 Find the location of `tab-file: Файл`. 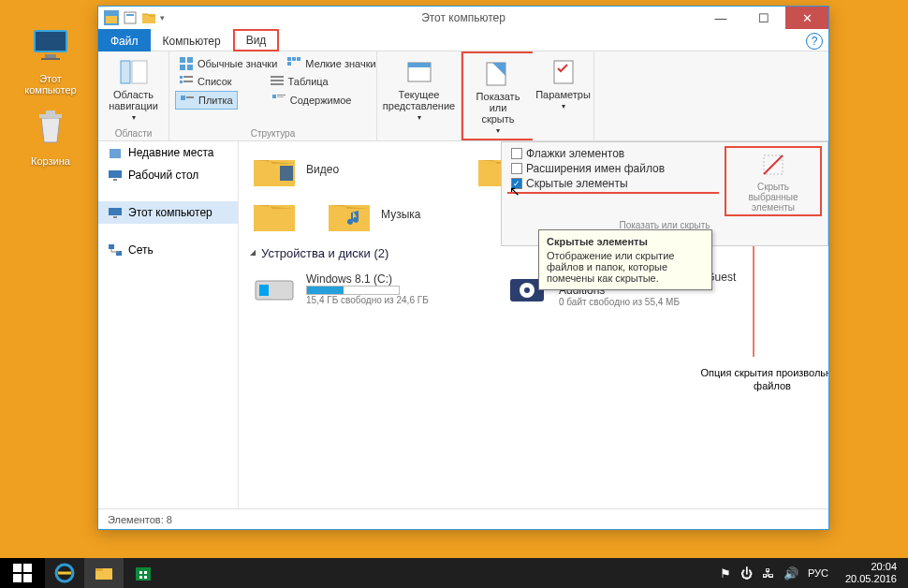

tab-file: Файл is located at coordinates (124, 40).